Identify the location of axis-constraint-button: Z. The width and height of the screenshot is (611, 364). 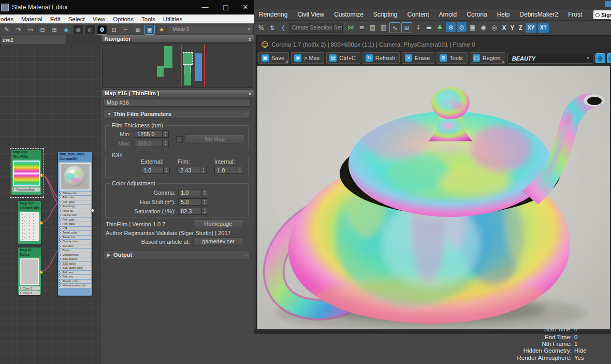
(521, 28).